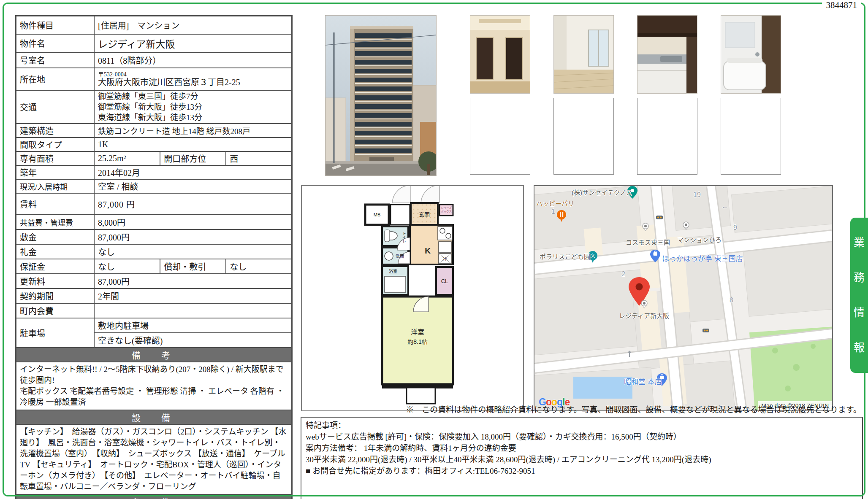 The width and height of the screenshot is (868, 499). Describe the element at coordinates (193, 74) in the screenshot. I see `address-postal: 〒532-0004` at that location.